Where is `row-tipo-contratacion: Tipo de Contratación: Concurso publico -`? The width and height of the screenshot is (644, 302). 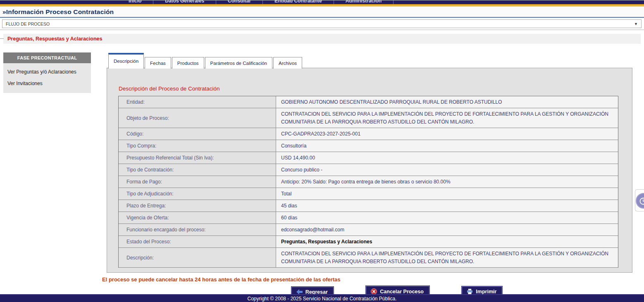 row-tipo-contratacion: Tipo de Contratación: Concurso publico - is located at coordinates (368, 170).